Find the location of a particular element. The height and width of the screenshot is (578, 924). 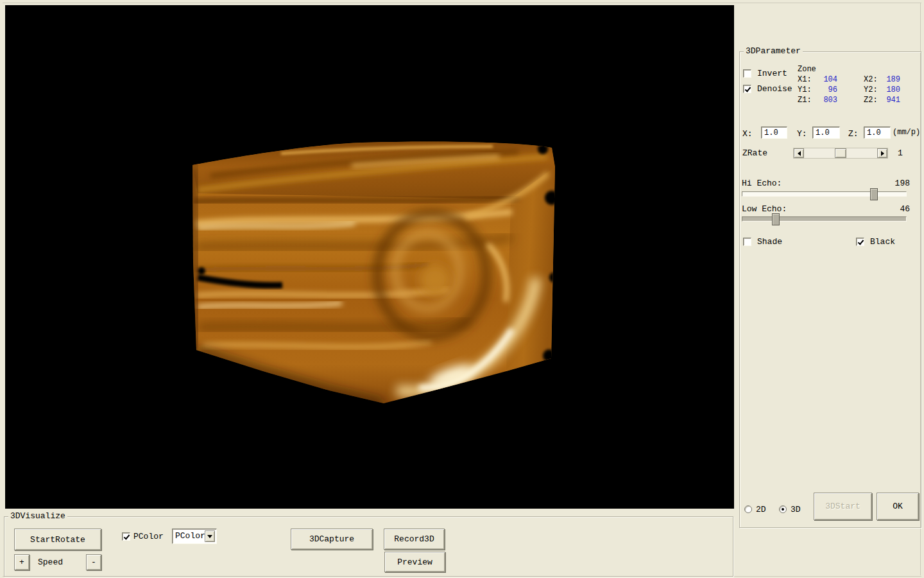

zone-z2-value: 941 is located at coordinates (891, 100).